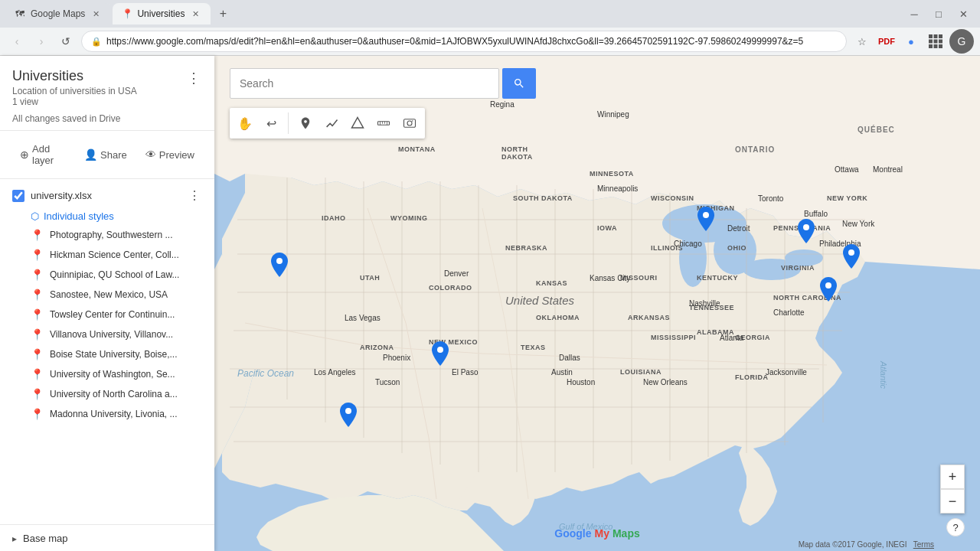 The height and width of the screenshot is (551, 980). Describe the element at coordinates (364, 83) in the screenshot. I see `map-search-input` at that location.